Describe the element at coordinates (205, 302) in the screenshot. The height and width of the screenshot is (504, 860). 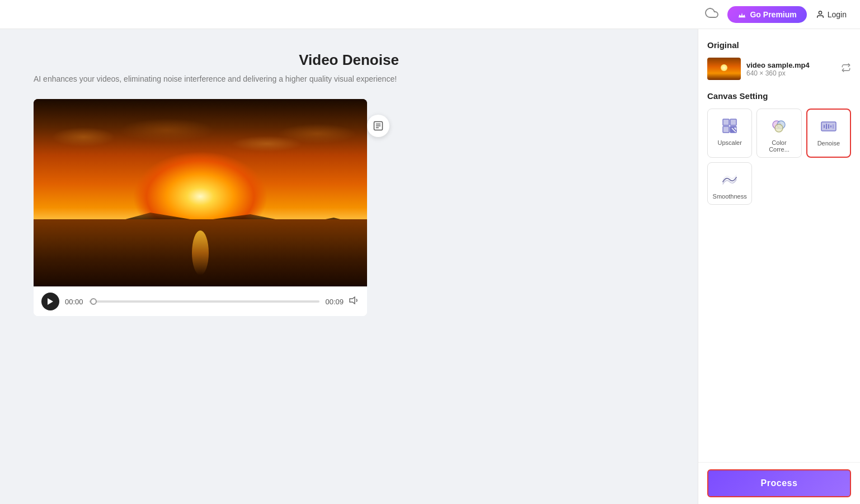
I see `progress-bar` at that location.